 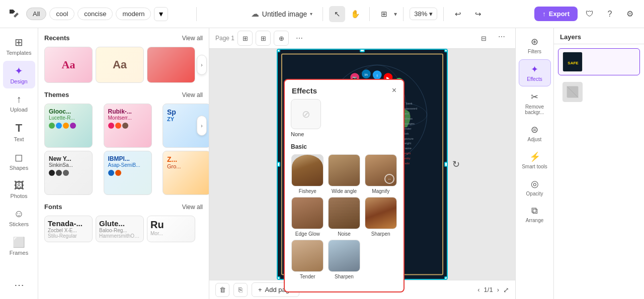 What do you see at coordinates (502, 38) in the screenshot?
I see `canvas-more-right: ⋯` at bounding box center [502, 38].